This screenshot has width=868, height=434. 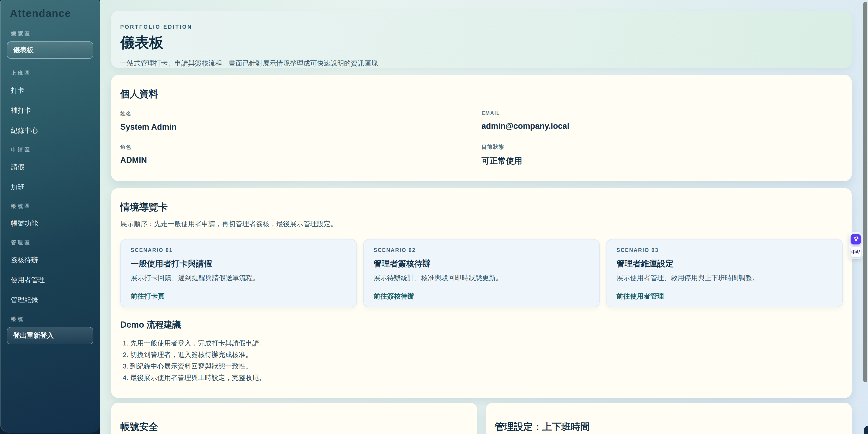 I want to click on account-security-title: 帳號安全, so click(x=294, y=427).